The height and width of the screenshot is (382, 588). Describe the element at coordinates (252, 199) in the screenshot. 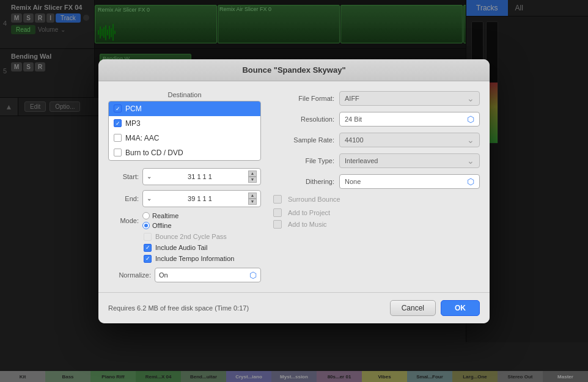

I see `end-stepper: ▲ ▼` at that location.